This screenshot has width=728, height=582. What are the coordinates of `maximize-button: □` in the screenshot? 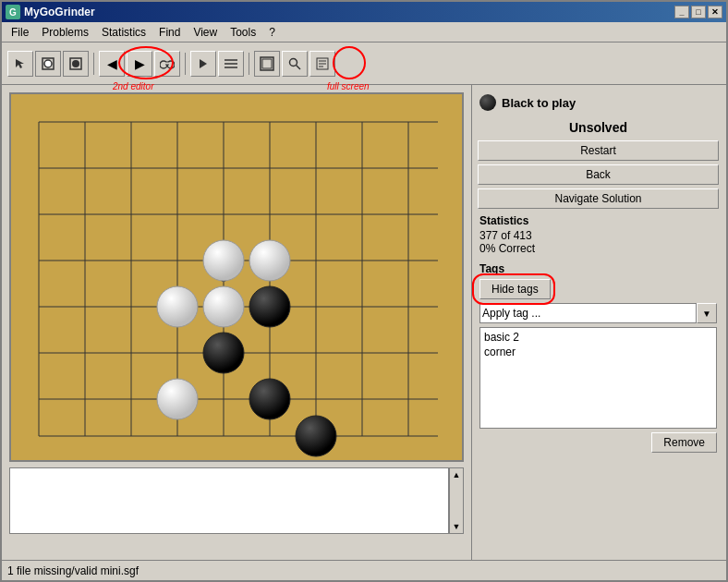 It's located at (698, 12).